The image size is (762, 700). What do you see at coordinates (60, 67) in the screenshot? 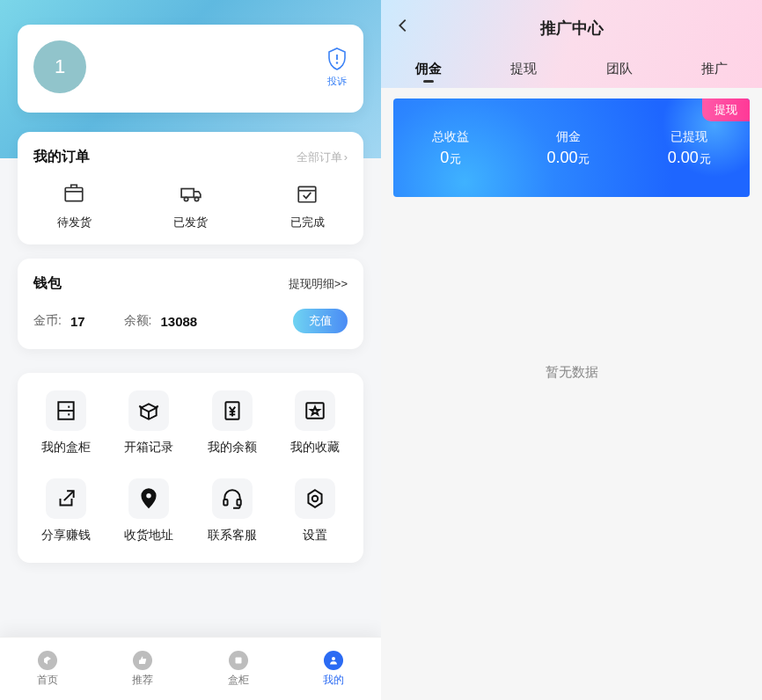
I see `avatar-text: 1` at bounding box center [60, 67].